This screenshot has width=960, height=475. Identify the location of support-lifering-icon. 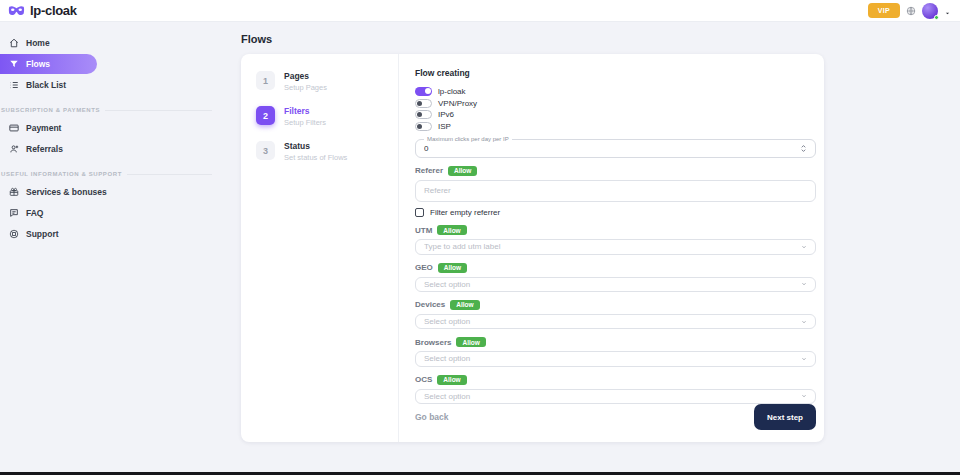
(14, 234).